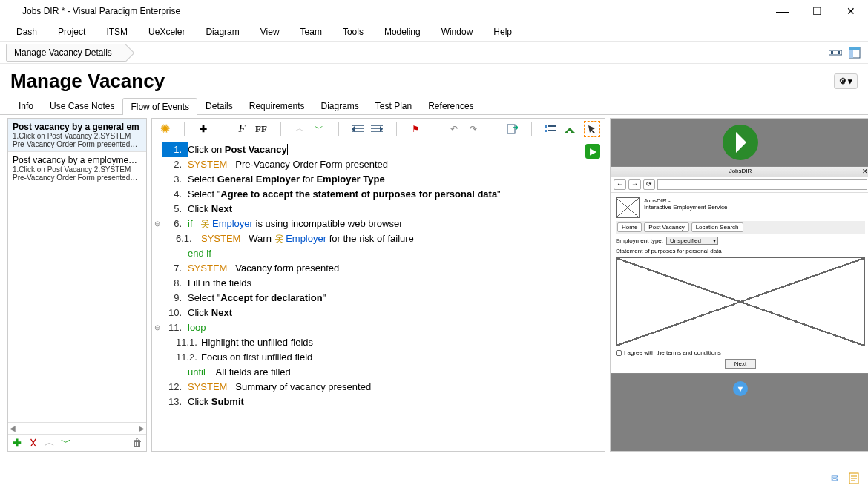 This screenshot has height=488, width=868. What do you see at coordinates (817, 11) in the screenshot?
I see `maximize-button: ☐` at bounding box center [817, 11].